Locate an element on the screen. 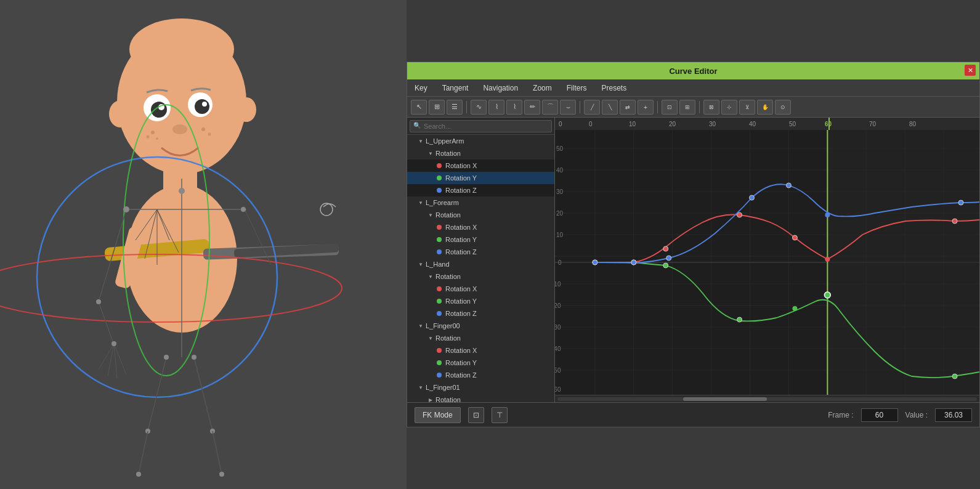 The height and width of the screenshot is (489, 980). curve-editor-title: Curve Editor is located at coordinates (693, 71).